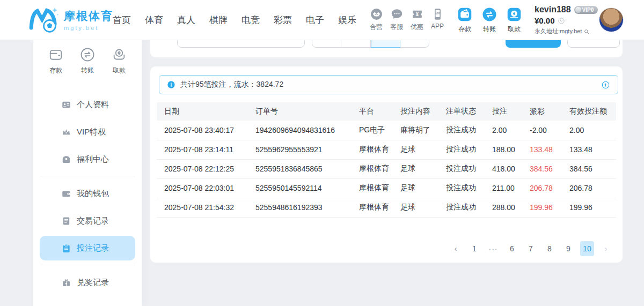 The width and height of the screenshot is (644, 306). What do you see at coordinates (558, 31) in the screenshot?
I see `permanent-address: 永久地址:mgty.bet` at bounding box center [558, 31].